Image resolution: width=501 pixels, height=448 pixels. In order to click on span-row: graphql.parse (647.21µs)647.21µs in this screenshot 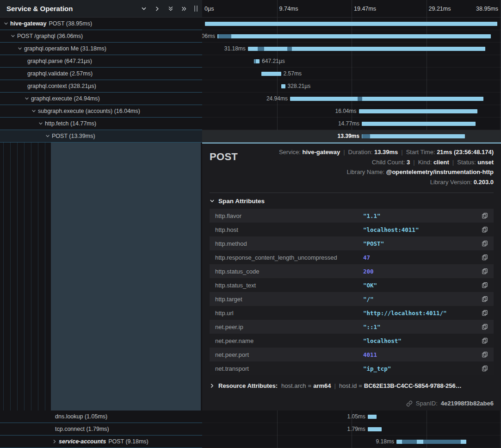, I will do `click(251, 61)`.